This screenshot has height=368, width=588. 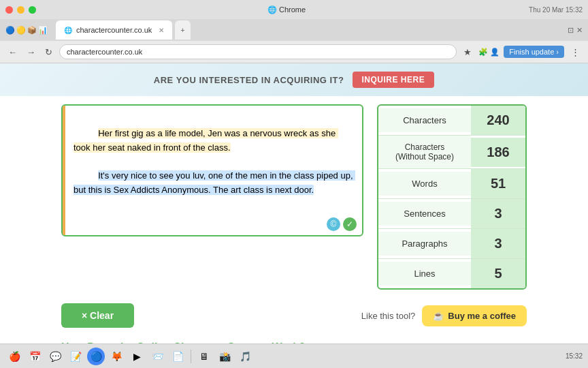 What do you see at coordinates (498, 274) in the screenshot?
I see `stat-lines-value: 5` at bounding box center [498, 274].